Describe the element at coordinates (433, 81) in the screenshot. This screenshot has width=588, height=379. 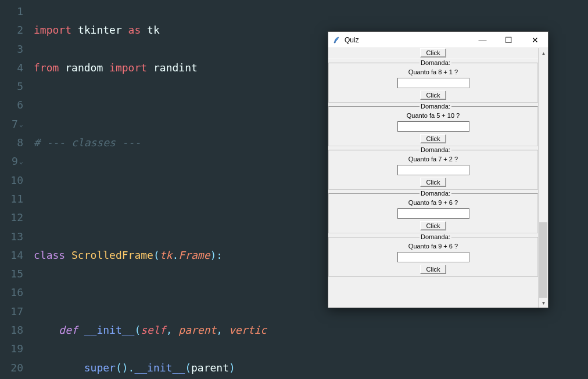
I see `question-group: Domanda: Quanto fa 8 + 1 ? Click` at that location.